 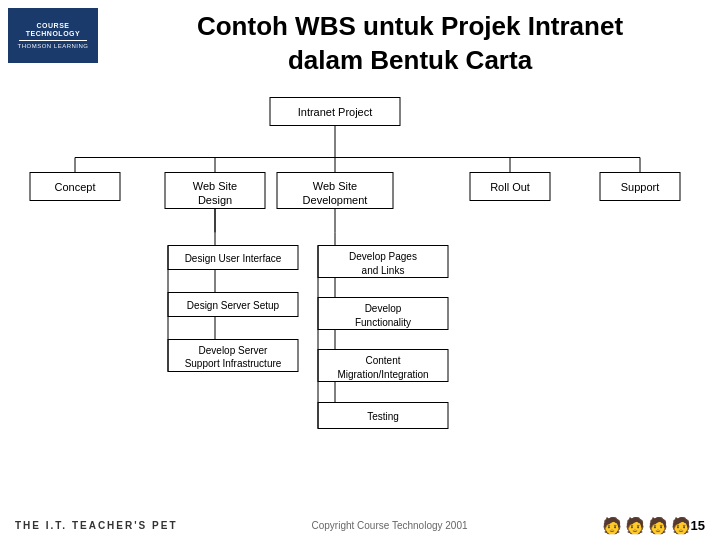 I want to click on svg-text: Support Infrastructure, so click(x=234, y=364).